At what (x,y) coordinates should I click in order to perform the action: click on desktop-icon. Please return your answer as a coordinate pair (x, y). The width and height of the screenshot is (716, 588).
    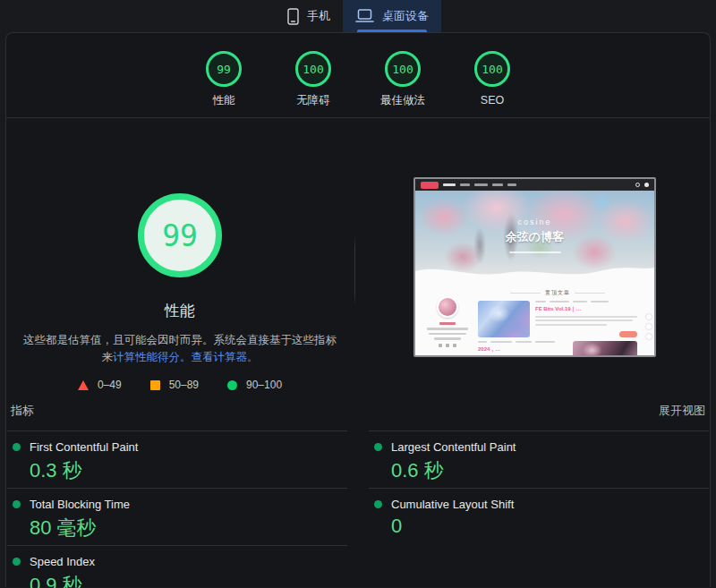
    Looking at the image, I should click on (365, 16).